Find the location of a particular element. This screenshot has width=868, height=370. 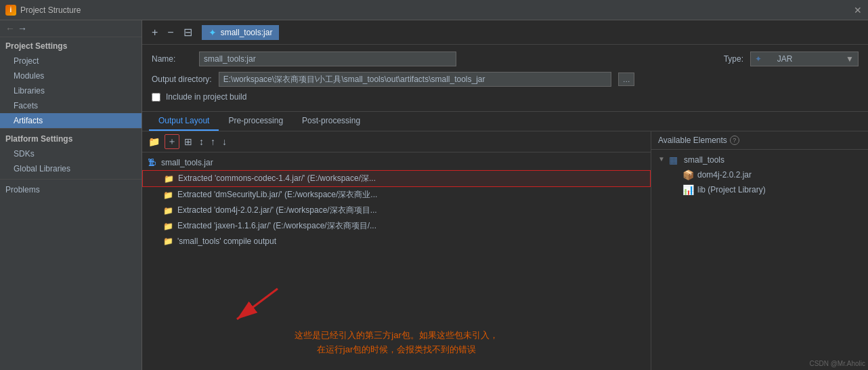

title-bar: i Project Structure ✕ is located at coordinates (434, 10).